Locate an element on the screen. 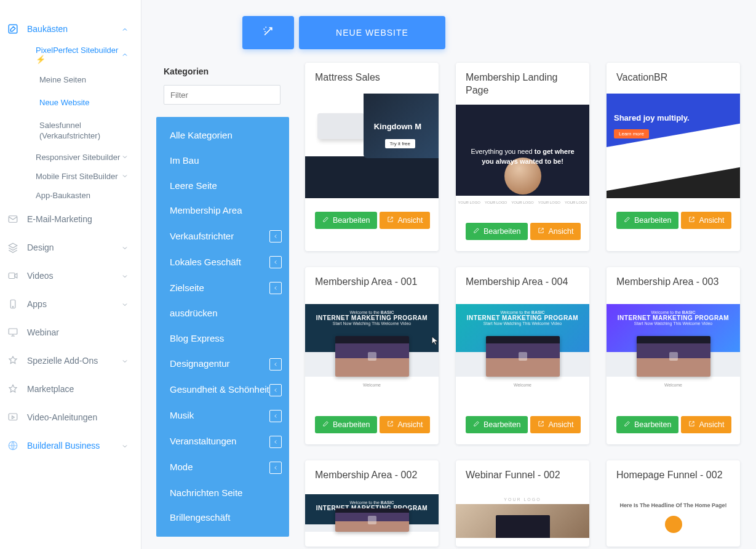 The height and width of the screenshot is (549, 756). category-item: Musik is located at coordinates (223, 416).